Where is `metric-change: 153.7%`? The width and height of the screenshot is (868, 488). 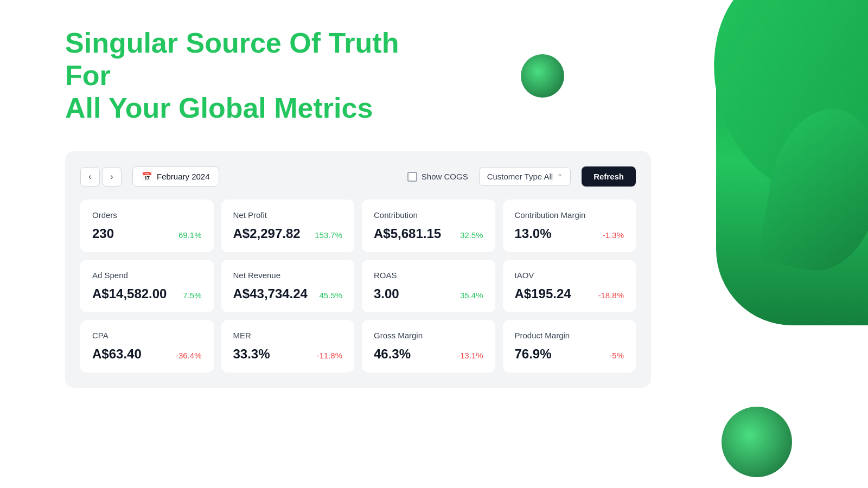 metric-change: 153.7% is located at coordinates (329, 235).